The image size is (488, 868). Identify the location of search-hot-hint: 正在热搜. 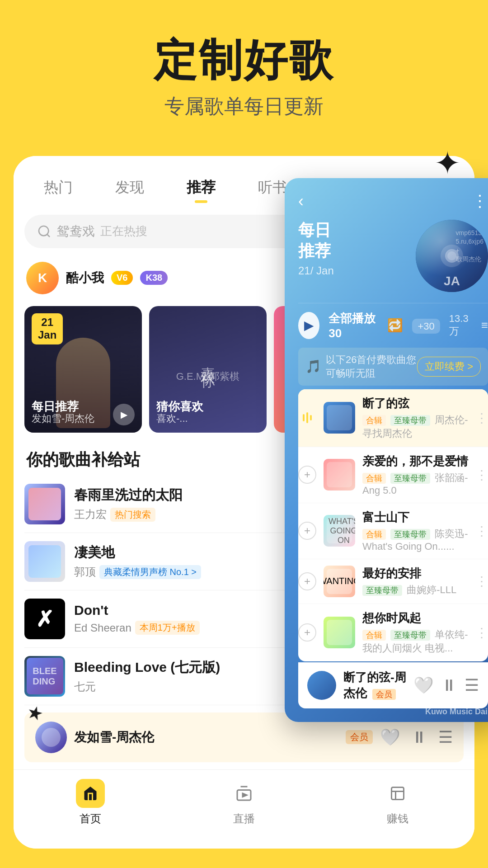
(124, 231).